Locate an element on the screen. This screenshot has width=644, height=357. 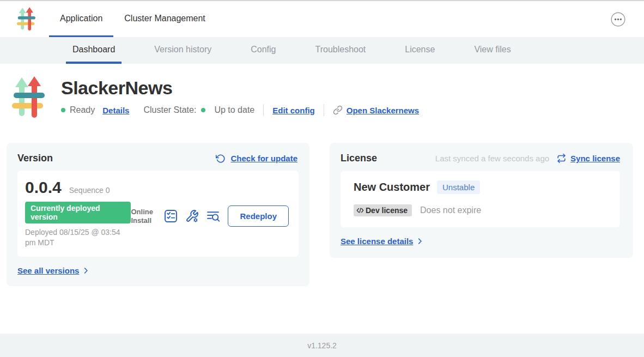
check-for-update-link: Check for update is located at coordinates (264, 158).